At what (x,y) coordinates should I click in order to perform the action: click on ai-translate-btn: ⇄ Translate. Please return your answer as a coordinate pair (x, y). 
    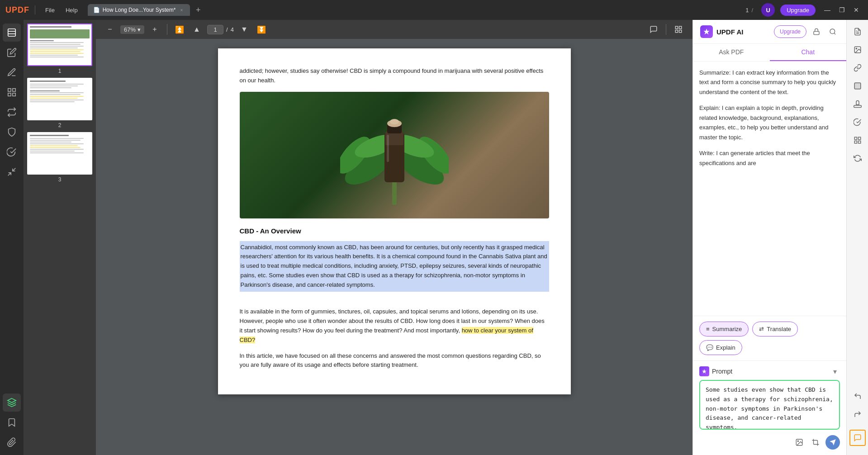
    Looking at the image, I should click on (775, 329).